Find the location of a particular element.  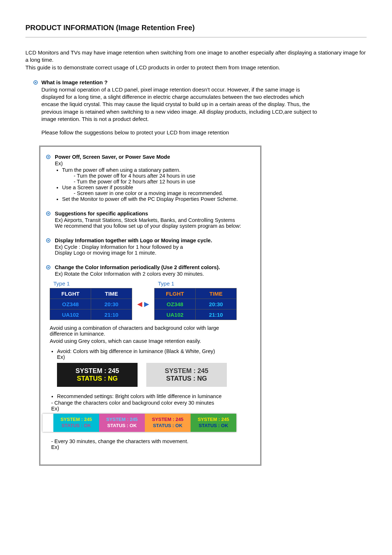

page-title: PRODUCT INFORMATION (Image Retention Fre… is located at coordinates (196, 28).